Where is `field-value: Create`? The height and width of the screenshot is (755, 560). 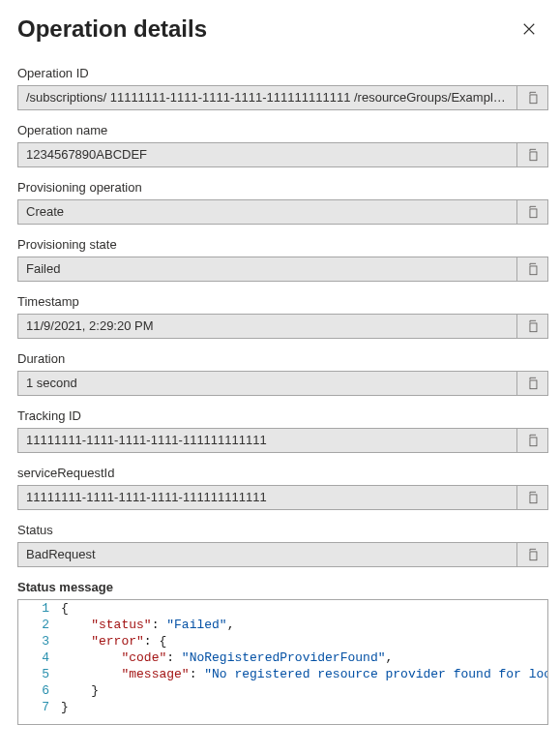 field-value: Create is located at coordinates (267, 212).